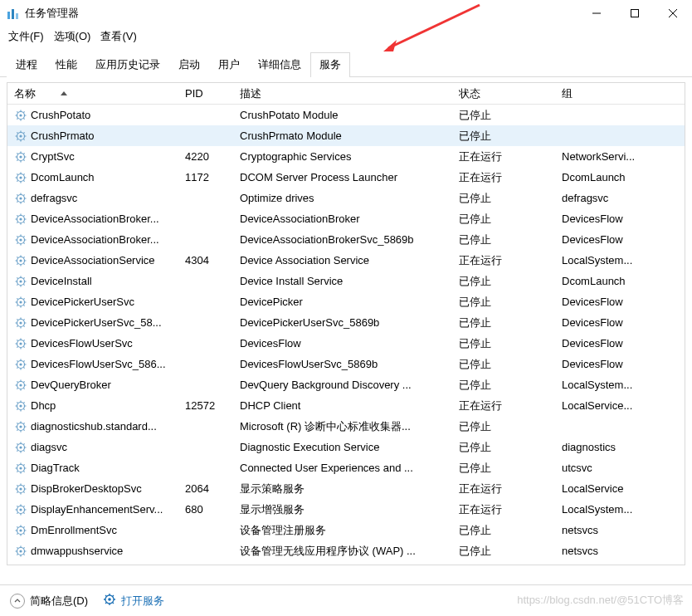 This screenshot has width=692, height=616. I want to click on service-description: DevicesFlow, so click(343, 344).